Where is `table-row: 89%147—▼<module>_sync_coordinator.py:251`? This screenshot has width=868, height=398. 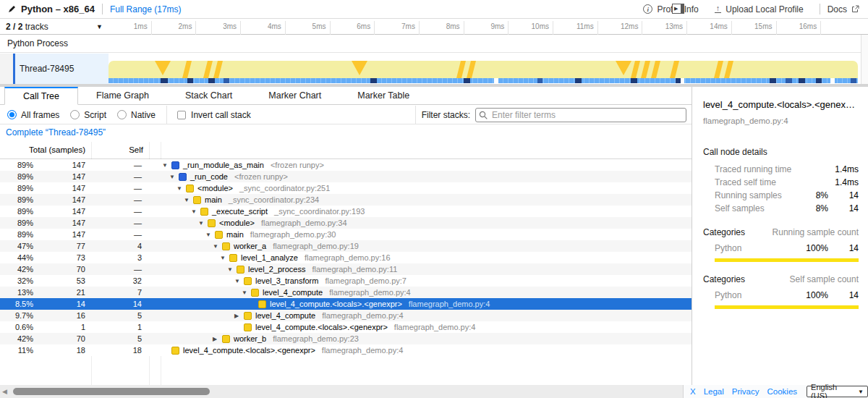 table-row: 89%147—▼<module>_sync_coordinator.py:251 is located at coordinates (346, 188).